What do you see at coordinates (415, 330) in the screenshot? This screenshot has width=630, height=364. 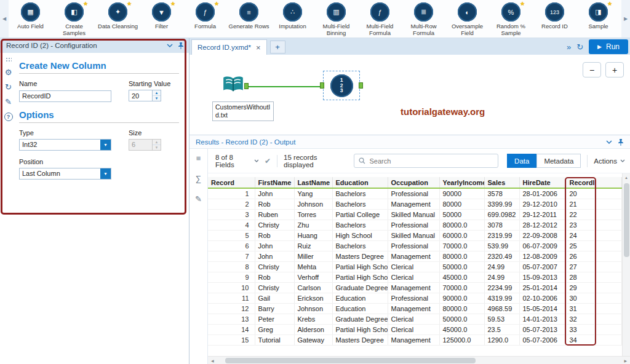 I see `table-row: 14GregAldersonPartial High SchoolClerica…` at bounding box center [415, 330].